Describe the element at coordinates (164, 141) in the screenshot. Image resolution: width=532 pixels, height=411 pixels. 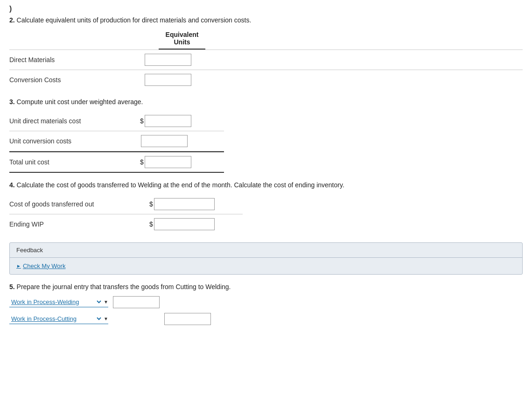
I see `unit-conversion-input` at that location.